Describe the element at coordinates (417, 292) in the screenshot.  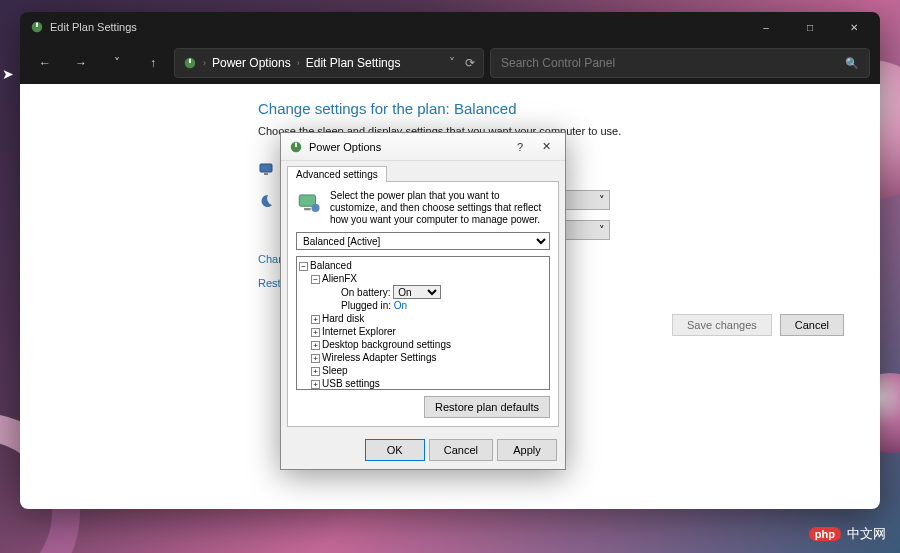
I see `on-battery-select: On` at that location.